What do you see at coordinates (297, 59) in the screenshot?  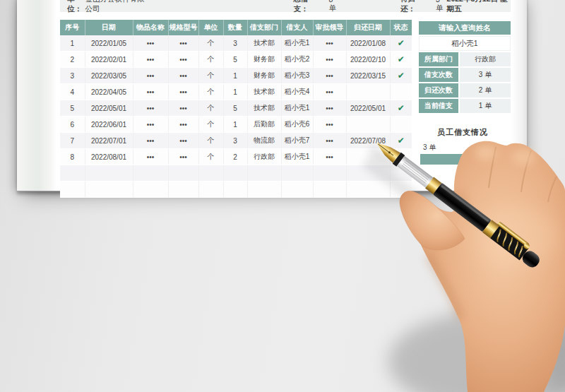 I see `table-cell: 稻小壳2` at bounding box center [297, 59].